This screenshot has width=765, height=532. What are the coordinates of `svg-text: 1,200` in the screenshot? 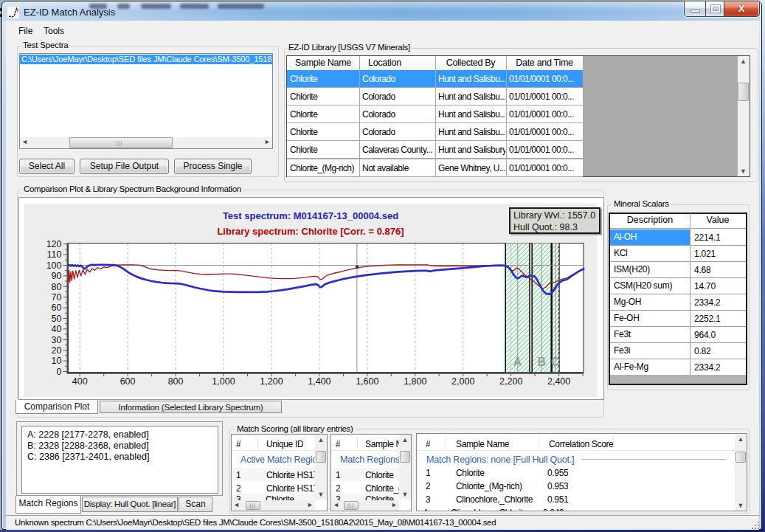 It's located at (271, 381).